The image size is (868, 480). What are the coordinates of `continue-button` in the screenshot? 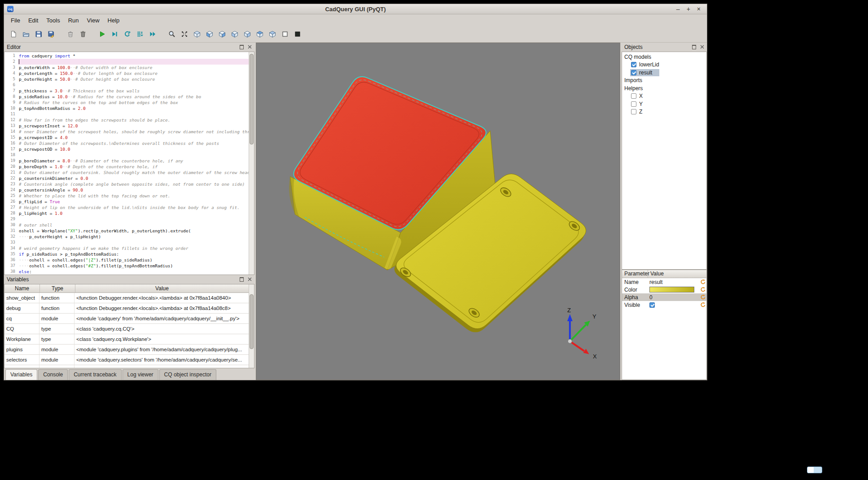 It's located at (153, 34).